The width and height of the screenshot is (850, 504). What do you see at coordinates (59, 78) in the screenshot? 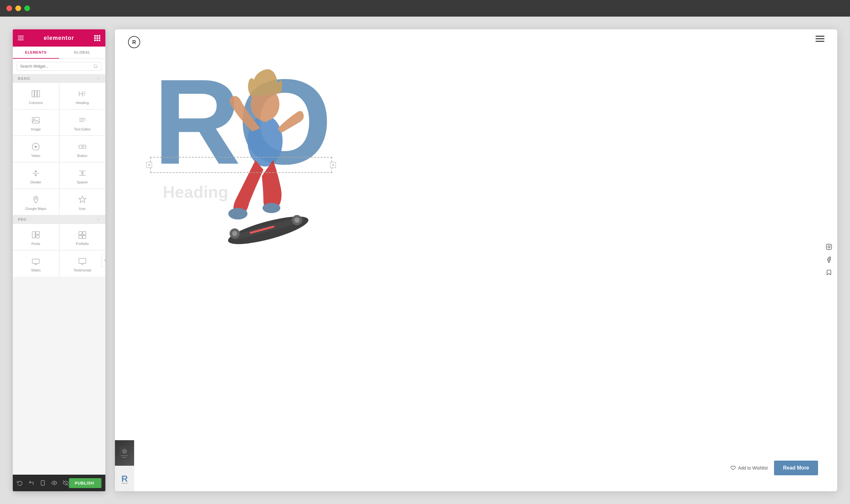
I see `section-basic: BASIC` at bounding box center [59, 78].